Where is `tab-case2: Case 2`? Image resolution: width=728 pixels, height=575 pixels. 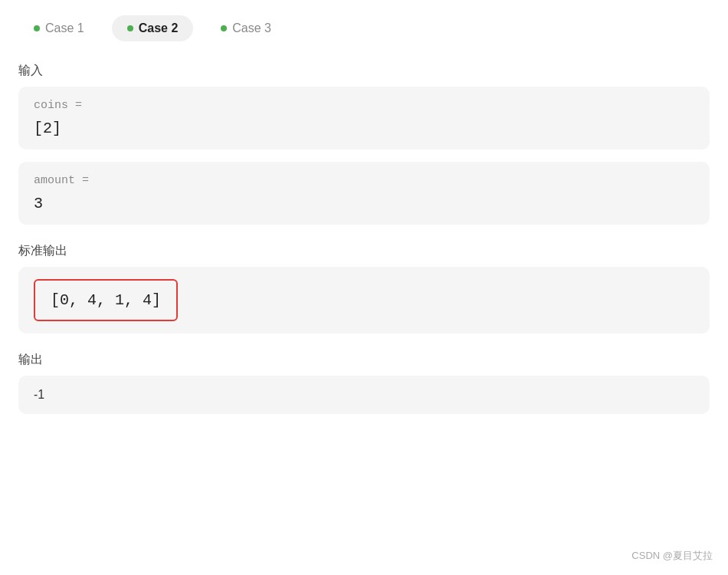 tab-case2: Case 2 is located at coordinates (153, 28).